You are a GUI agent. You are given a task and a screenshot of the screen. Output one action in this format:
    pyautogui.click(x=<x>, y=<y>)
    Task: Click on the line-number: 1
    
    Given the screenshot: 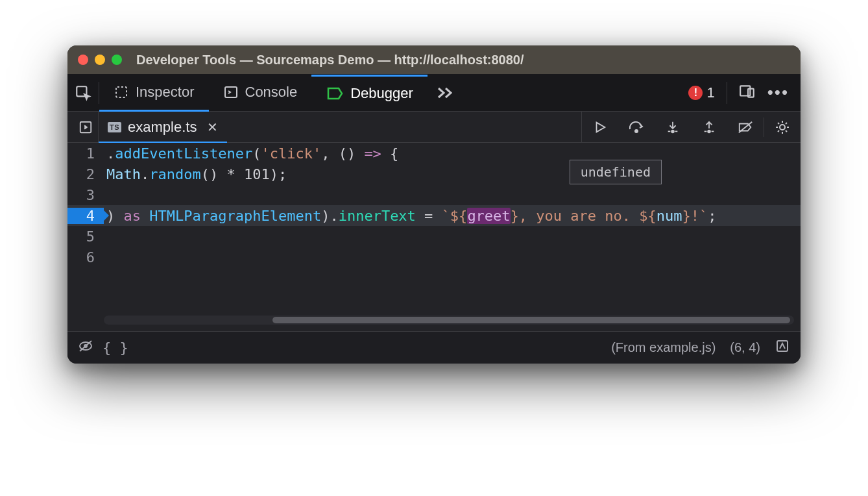 What is the action you would take?
    pyautogui.click(x=86, y=153)
    